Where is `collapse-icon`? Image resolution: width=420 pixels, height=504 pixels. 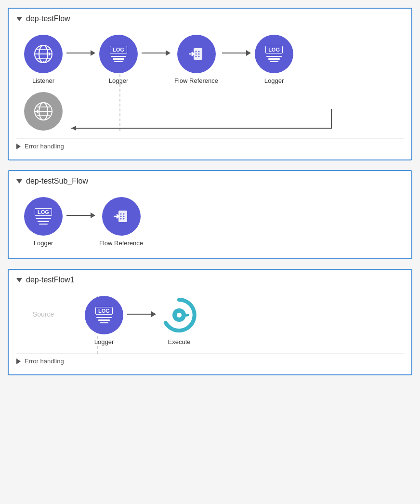
collapse-icon is located at coordinates (19, 19).